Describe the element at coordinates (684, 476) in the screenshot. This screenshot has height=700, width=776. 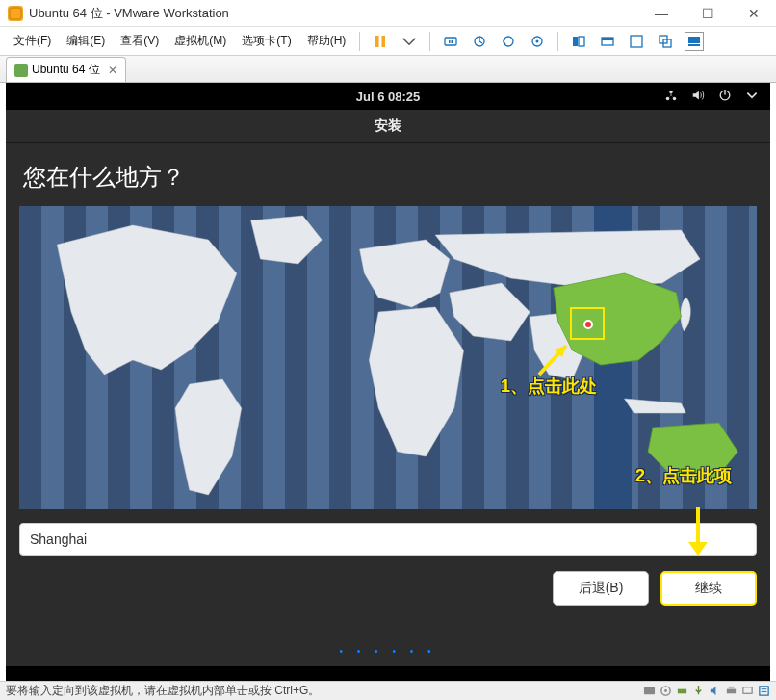
I see `annotation-step2: 2、点击此项` at that location.